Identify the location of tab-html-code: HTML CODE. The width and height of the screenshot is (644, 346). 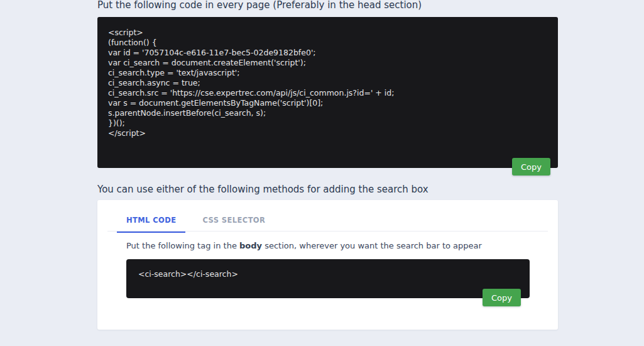
(151, 216).